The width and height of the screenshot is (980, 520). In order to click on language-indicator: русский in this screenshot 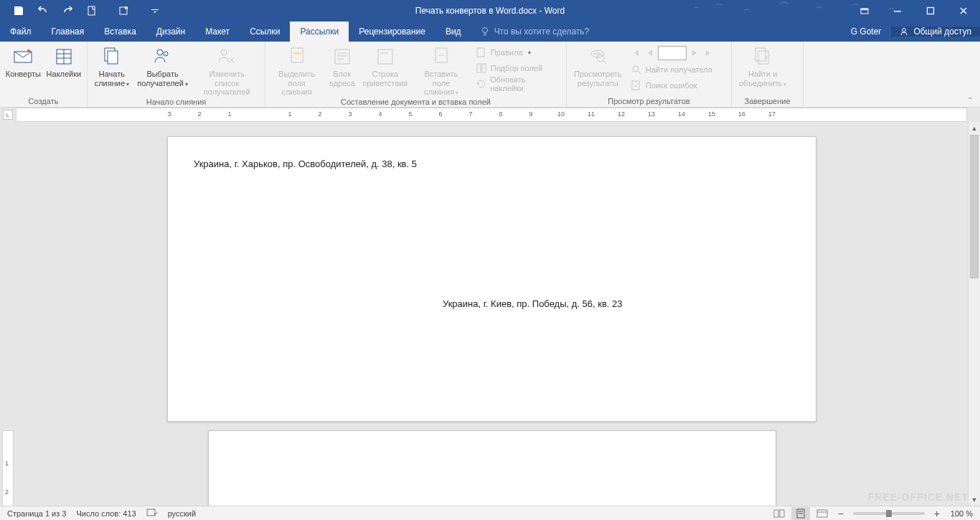, I will do `click(182, 514)`.